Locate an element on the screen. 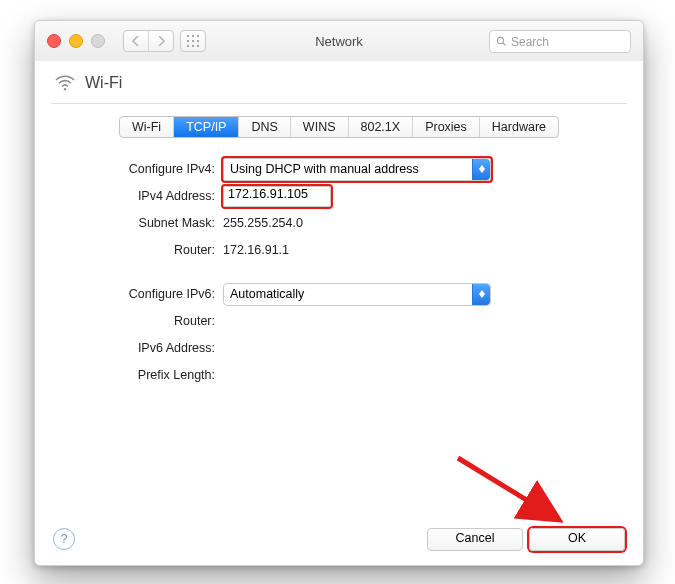 This screenshot has width=675, height=584. router-value: 172.16.91.1 is located at coordinates (256, 250).